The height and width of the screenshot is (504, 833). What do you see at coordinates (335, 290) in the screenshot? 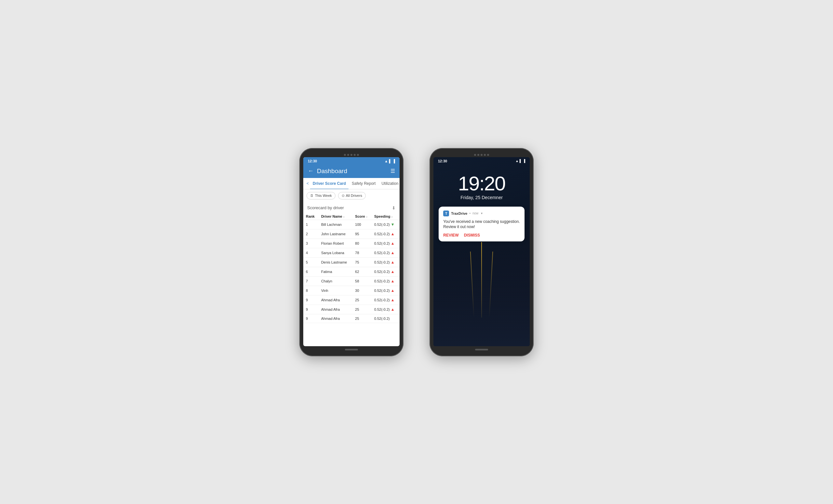
I see `cell-driver-name: Vinh` at bounding box center [335, 290].